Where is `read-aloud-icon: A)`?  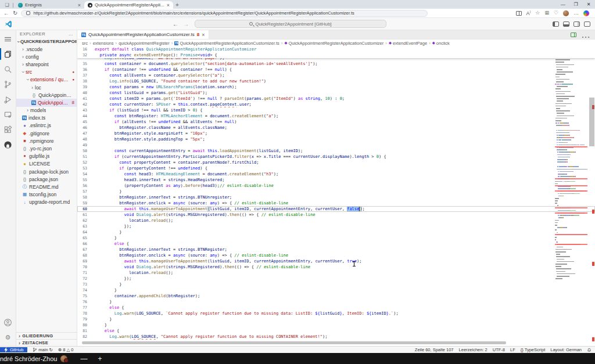
read-aloud-icon: A) is located at coordinates (529, 13).